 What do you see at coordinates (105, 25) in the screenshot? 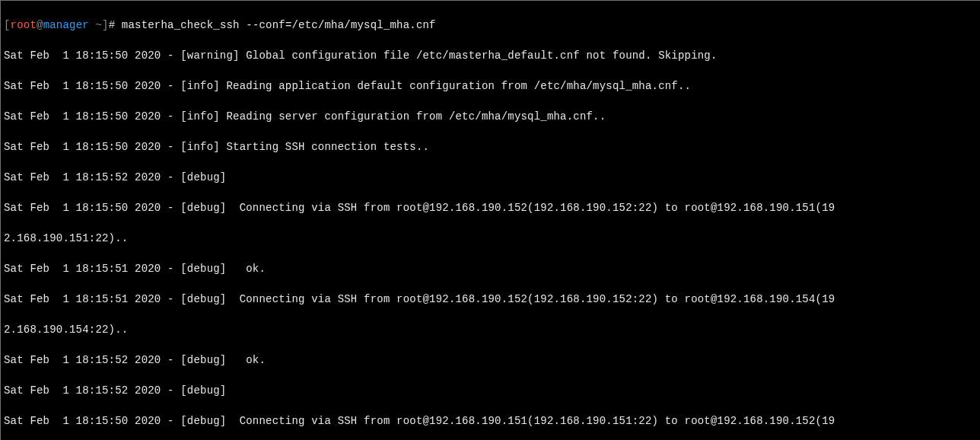
I see `bracket-close: ]` at bounding box center [105, 25].